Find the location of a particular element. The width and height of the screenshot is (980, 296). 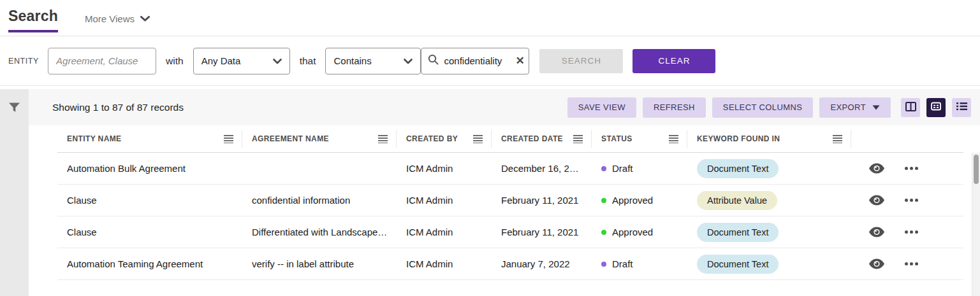

keyword-found-in-cell: Attribute Value is located at coordinates (769, 201).